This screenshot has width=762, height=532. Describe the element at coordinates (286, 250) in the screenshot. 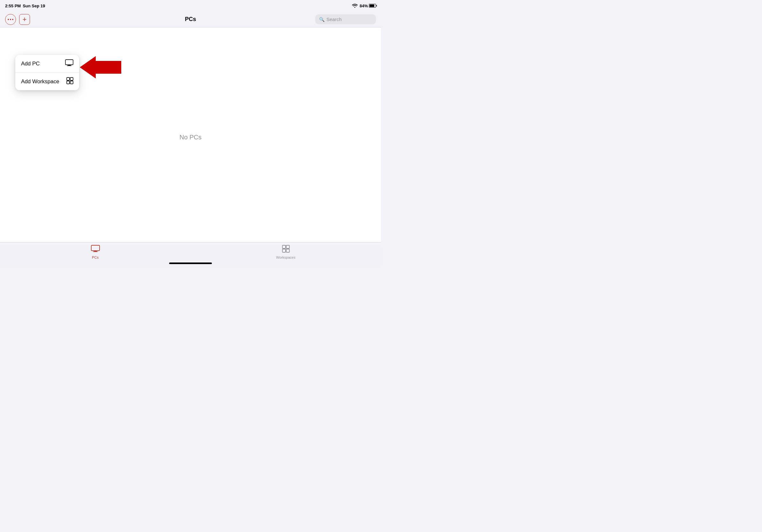

I see `workspaces-tab-icon` at that location.